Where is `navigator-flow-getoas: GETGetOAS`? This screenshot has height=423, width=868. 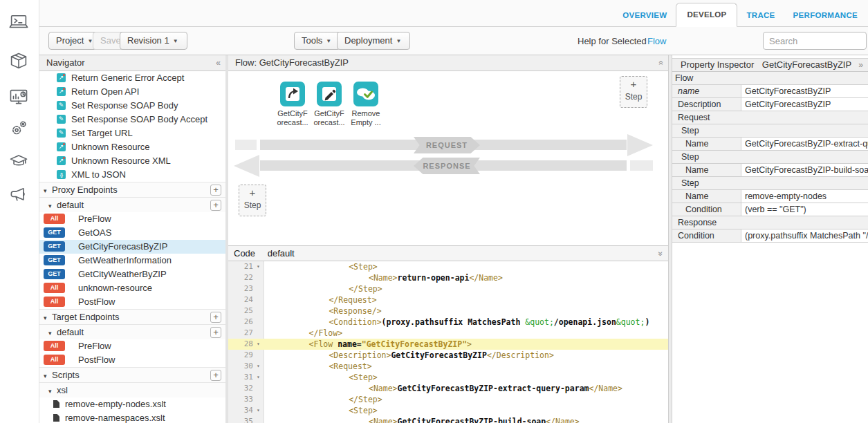 navigator-flow-getoas: GETGetOAS is located at coordinates (133, 233).